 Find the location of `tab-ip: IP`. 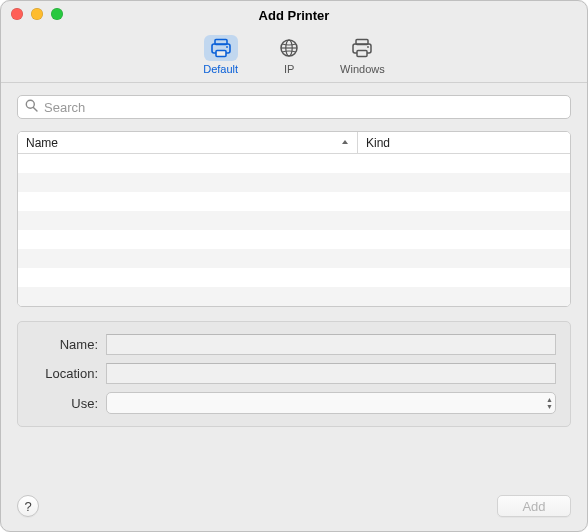

tab-ip: IP is located at coordinates (289, 56).